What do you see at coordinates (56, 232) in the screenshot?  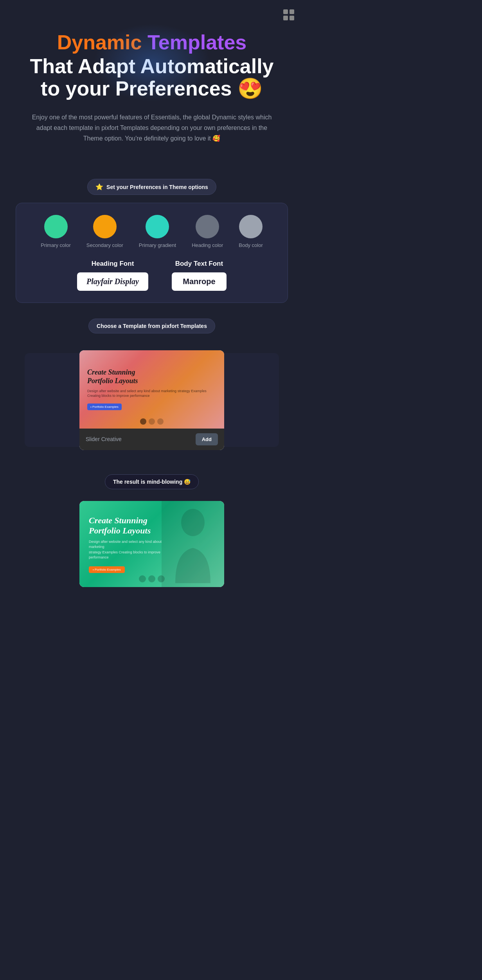 I see `color-item-primary: Primary color` at bounding box center [56, 232].